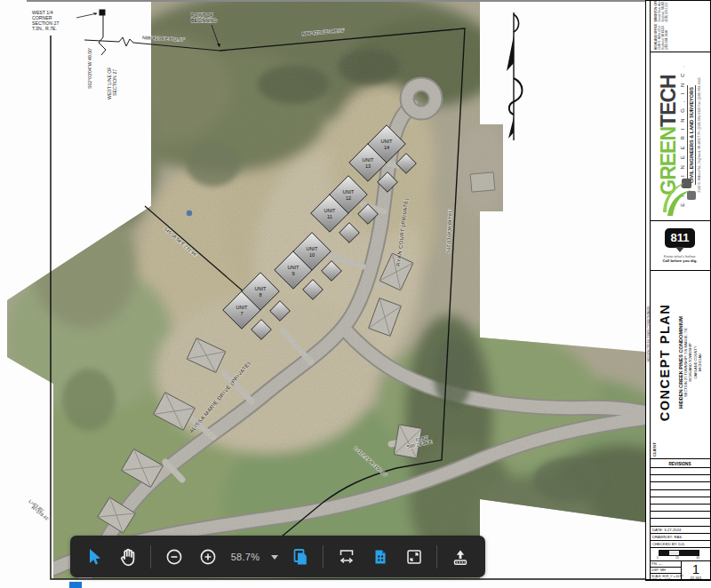  I want to click on dsp-row: DSP: MH, so click(665, 570).